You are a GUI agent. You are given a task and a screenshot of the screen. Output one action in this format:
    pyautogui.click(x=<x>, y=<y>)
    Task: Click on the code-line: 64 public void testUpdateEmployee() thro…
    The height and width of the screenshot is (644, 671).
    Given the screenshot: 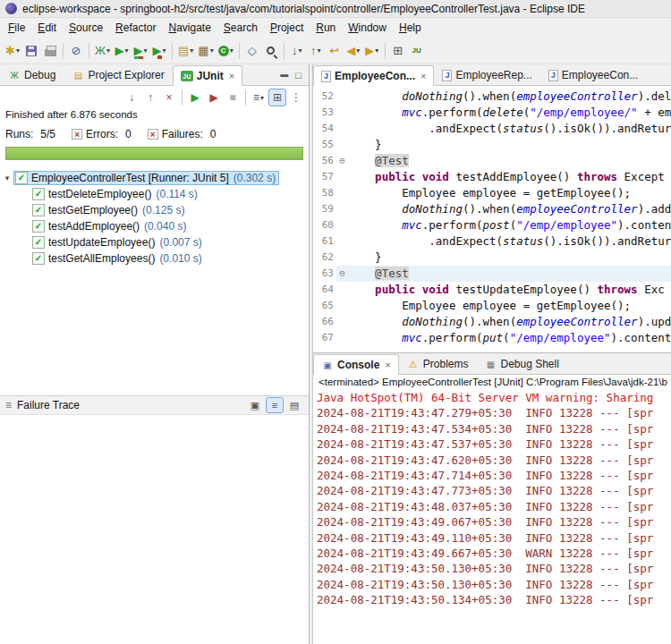 What is the action you would take?
    pyautogui.click(x=492, y=290)
    